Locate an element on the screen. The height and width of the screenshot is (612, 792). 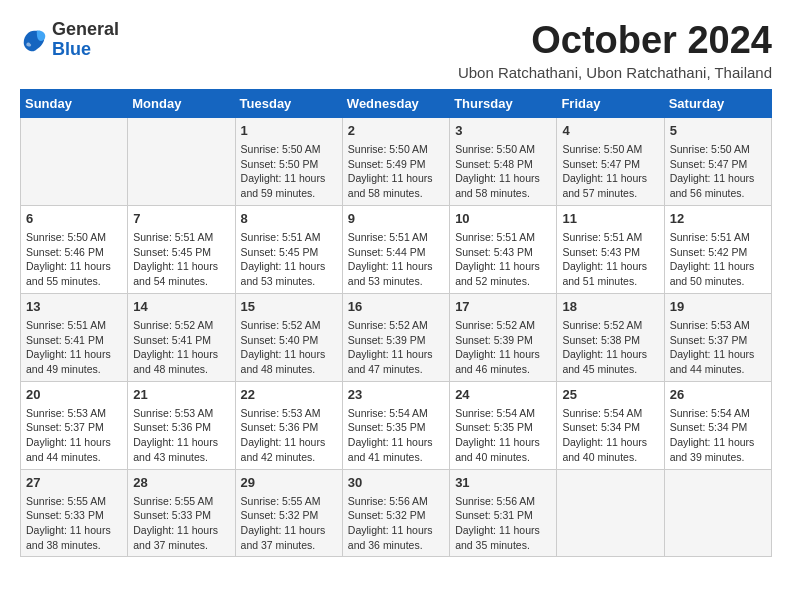
calendar-week-row: 6Sunrise: 5:50 AM Sunset: 5:46 PM Daylig… is located at coordinates (396, 249).